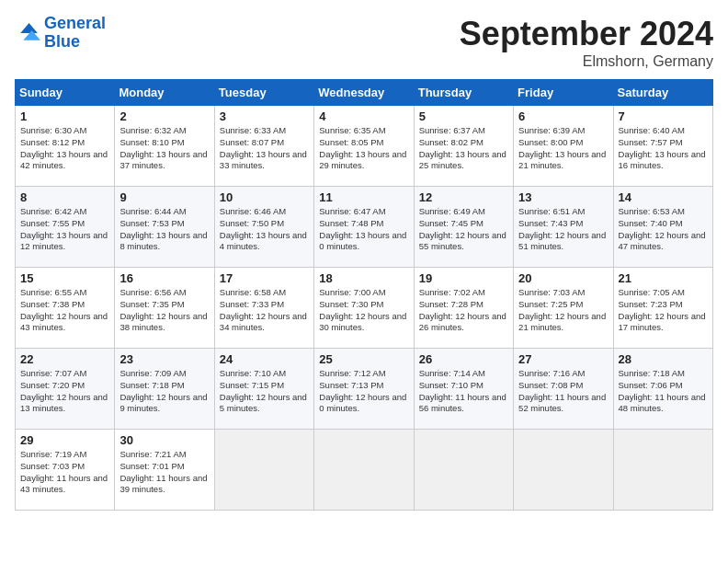  I want to click on day-number: 30, so click(164, 440).